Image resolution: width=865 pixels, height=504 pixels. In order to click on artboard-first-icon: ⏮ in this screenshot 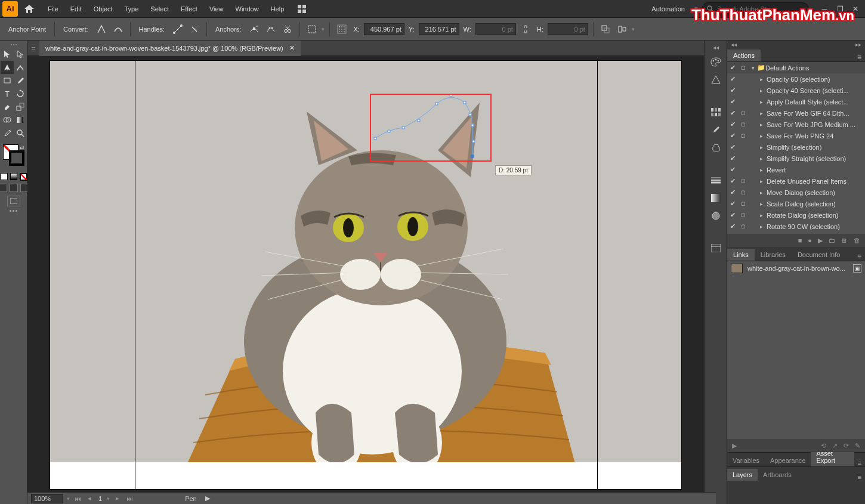, I will do `click(78, 499)`.